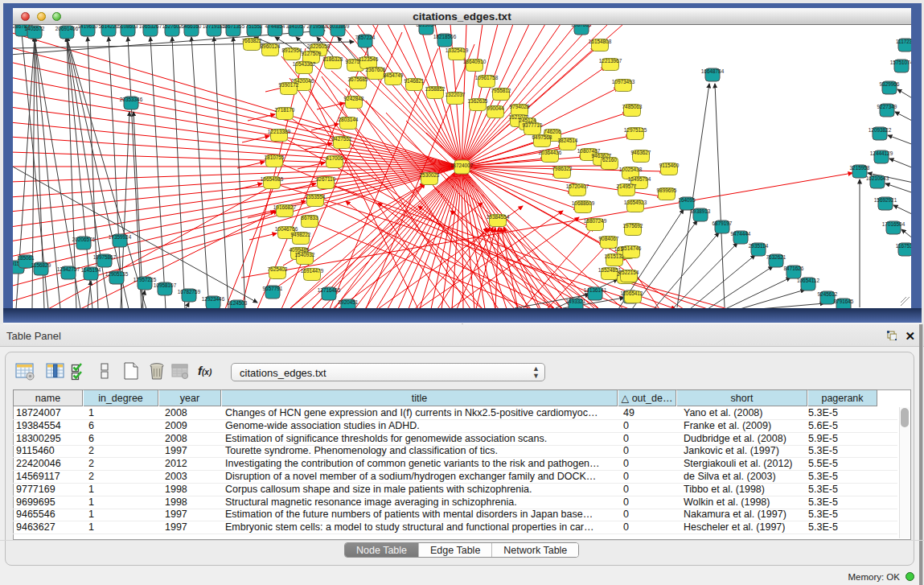 The height and width of the screenshot is (585, 924). I want to click on svg-text: 5108603, so click(129, 27).